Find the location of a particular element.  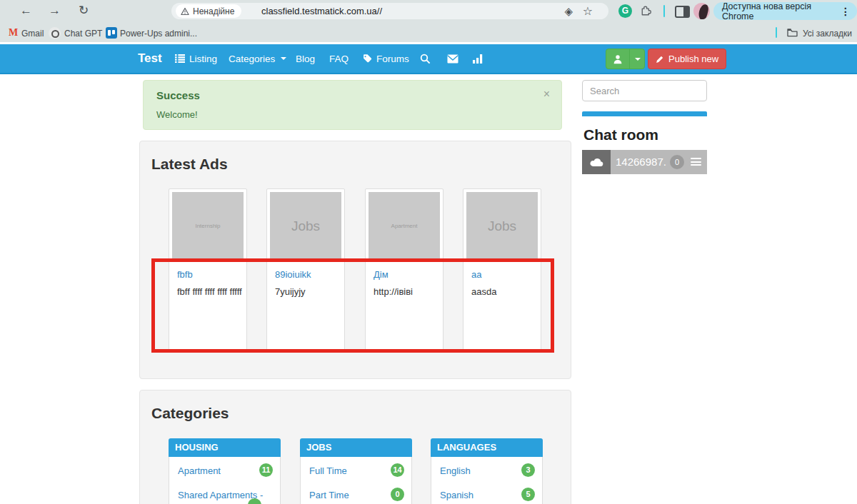

ad-placeholder-label: Apartment is located at coordinates (404, 226).